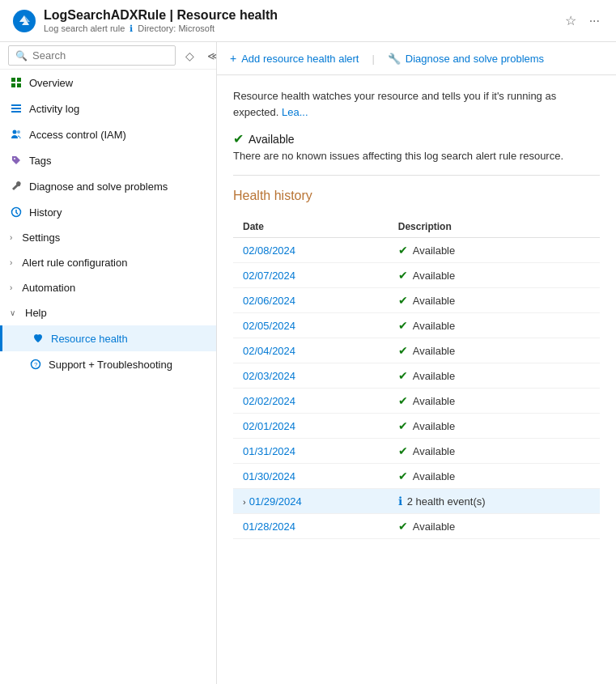 The image size is (616, 684). I want to click on sidebar-item-tags: Tags, so click(108, 160).